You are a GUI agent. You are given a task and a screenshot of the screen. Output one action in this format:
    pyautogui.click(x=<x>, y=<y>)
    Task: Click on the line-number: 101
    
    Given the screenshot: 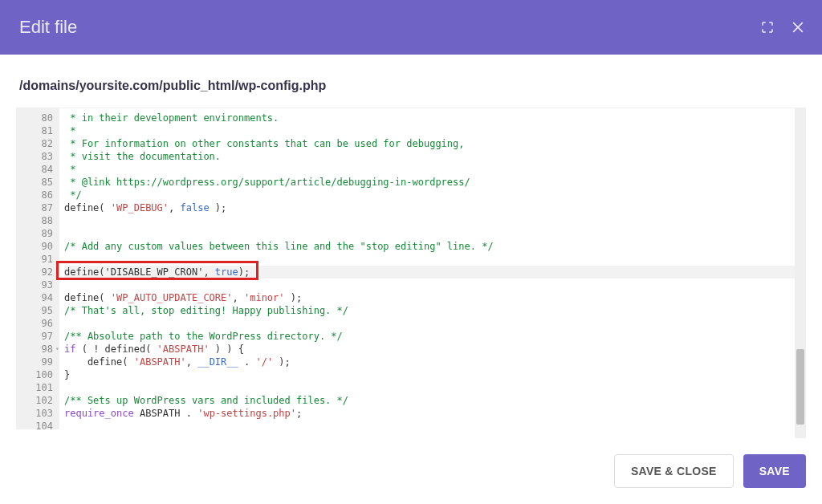 What is the action you would take?
    pyautogui.click(x=40, y=388)
    